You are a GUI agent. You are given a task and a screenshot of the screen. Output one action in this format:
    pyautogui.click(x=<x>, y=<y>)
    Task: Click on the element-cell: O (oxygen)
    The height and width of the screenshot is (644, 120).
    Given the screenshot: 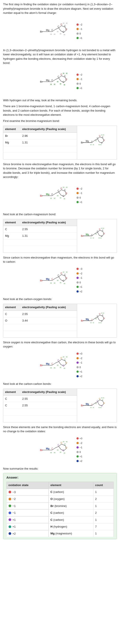 What is the action you would take?
    pyautogui.click(x=71, y=499)
    